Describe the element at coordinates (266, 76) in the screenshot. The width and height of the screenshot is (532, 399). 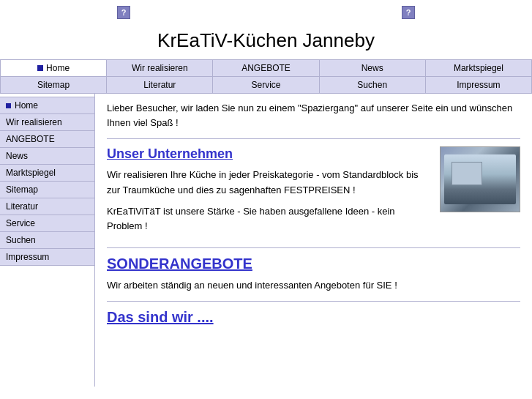
I see `top-nav: Home Wir realisieren ANGEBOTE News Markt…` at that location.